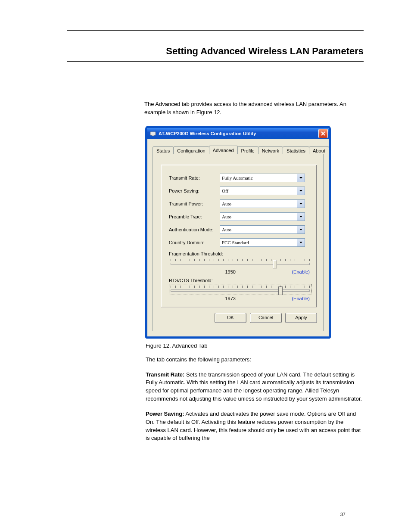  Describe the element at coordinates (238, 134) in the screenshot. I see `titlebar: AT-WCP200G Wireless Configuration Utilit…` at that location.